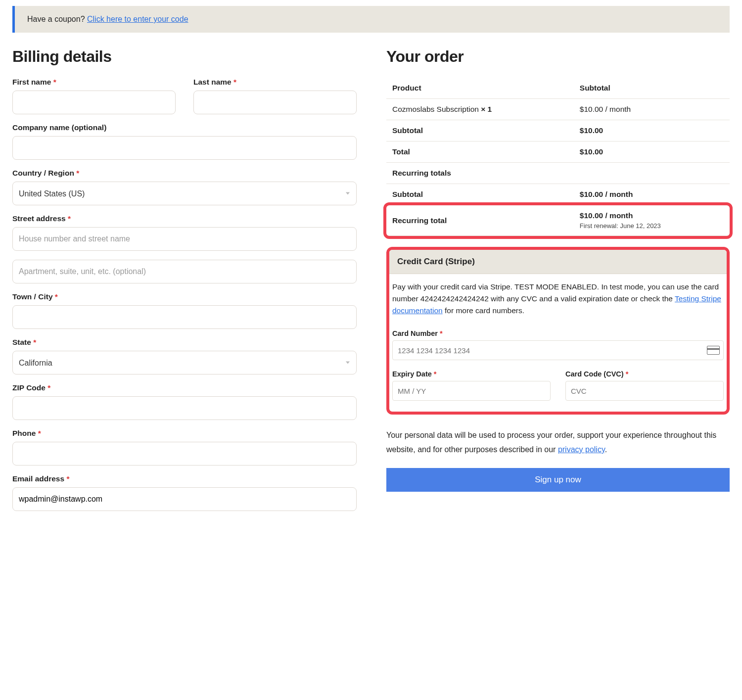  Describe the element at coordinates (480, 195) in the screenshot. I see `recurring-sub-label: Subtotal` at that location.